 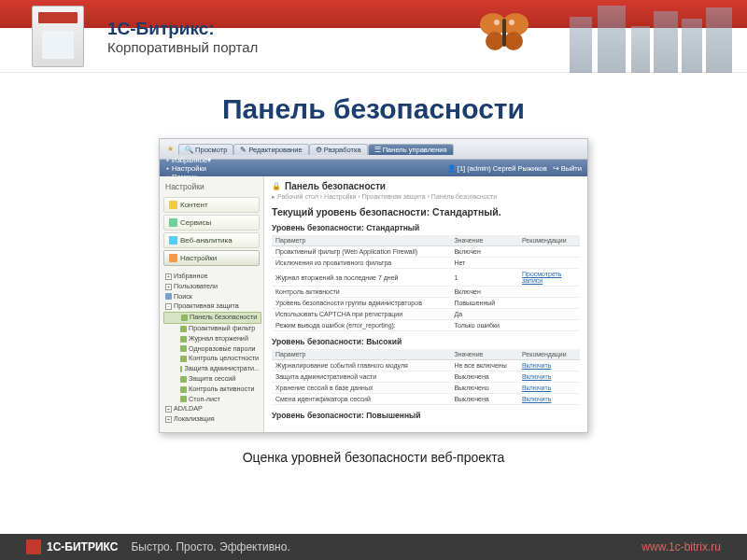 What do you see at coordinates (360, 366) in the screenshot?
I see `table-cell: Журналирование событий главного модуля` at bounding box center [360, 366].